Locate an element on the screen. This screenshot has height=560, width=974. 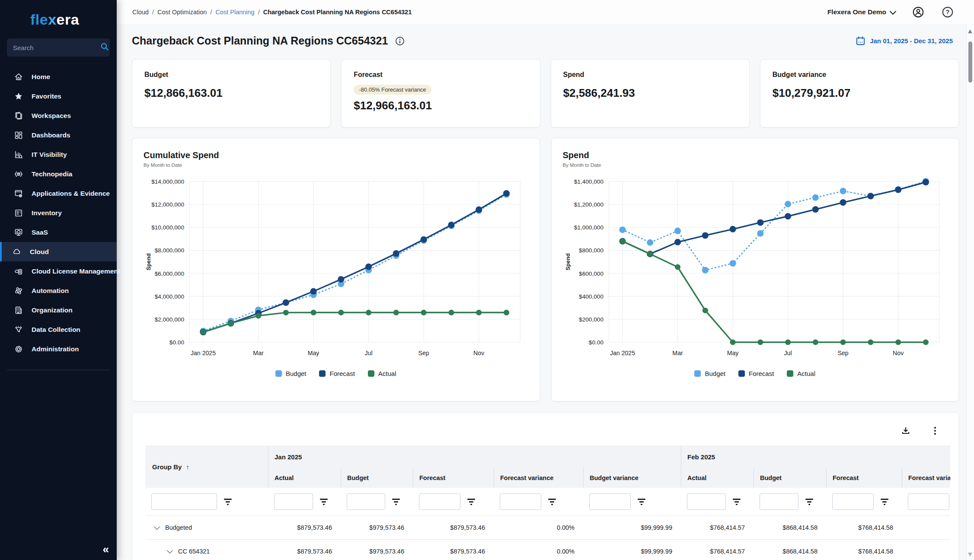
table-header-group-by: Group By↑ is located at coordinates (207, 467).